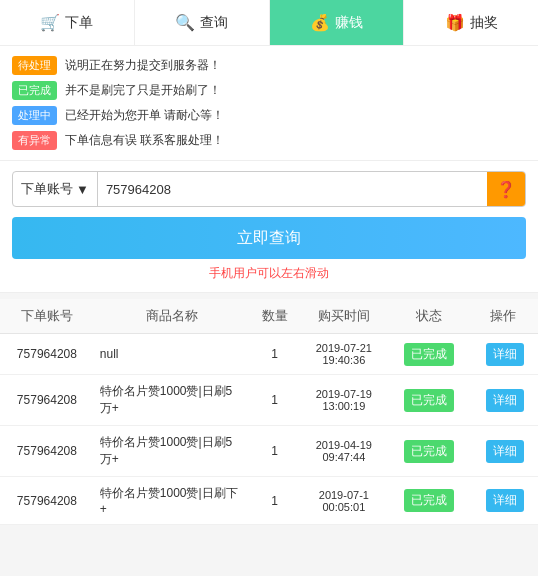  What do you see at coordinates (292, 190) in the screenshot?
I see `search-input` at bounding box center [292, 190].